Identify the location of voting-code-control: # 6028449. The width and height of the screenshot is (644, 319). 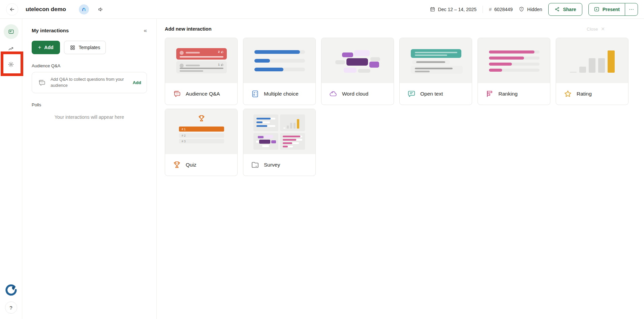
(501, 9).